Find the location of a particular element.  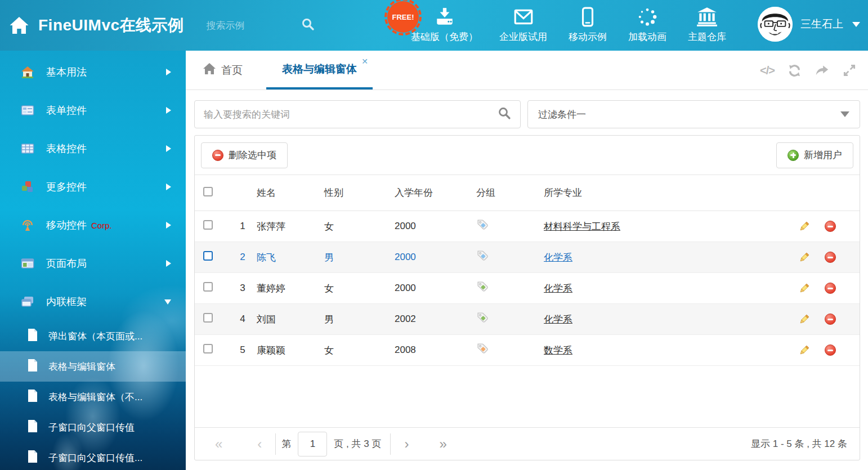

grid-empty-area is located at coordinates (527, 396).